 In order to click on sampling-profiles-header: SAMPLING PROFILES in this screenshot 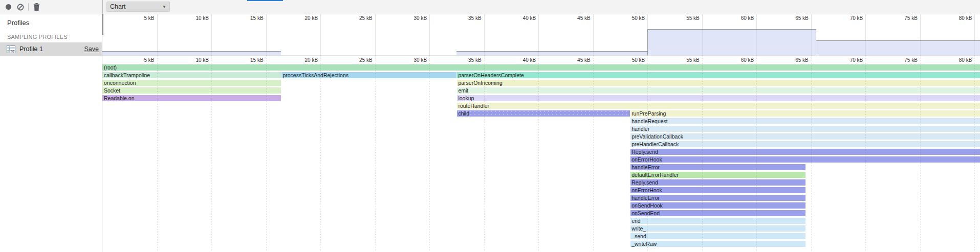, I will do `click(54, 37)`.